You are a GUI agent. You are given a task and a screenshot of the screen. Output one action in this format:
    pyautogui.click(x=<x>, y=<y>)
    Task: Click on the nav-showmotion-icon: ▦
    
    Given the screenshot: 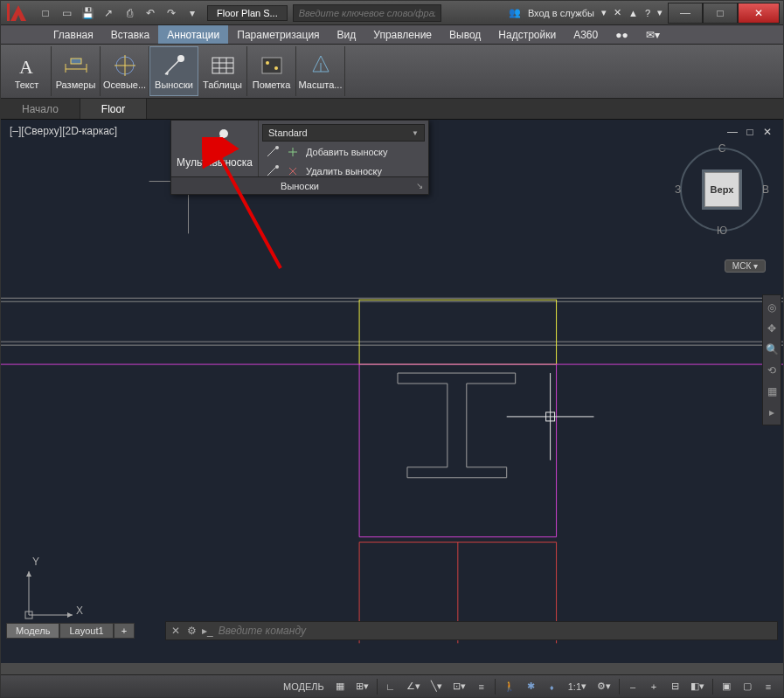 What is the action you would take?
    pyautogui.click(x=772, y=391)
    